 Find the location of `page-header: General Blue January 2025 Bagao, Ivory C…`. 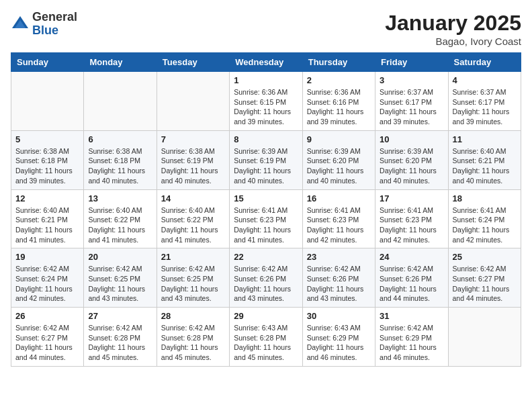

page-header: General Blue January 2025 Bagao, Ivory C… is located at coordinates (266, 29).